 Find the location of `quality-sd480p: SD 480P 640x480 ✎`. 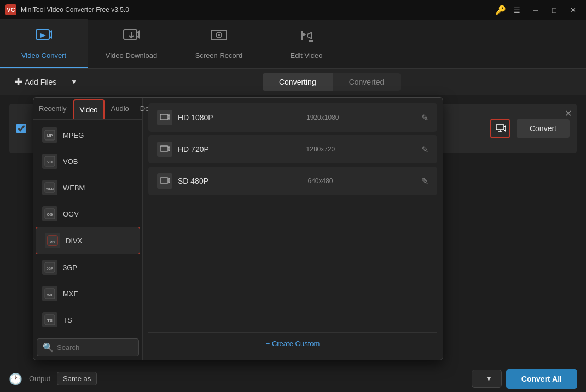

quality-sd480p: SD 480P 640x480 ✎ is located at coordinates (293, 181).